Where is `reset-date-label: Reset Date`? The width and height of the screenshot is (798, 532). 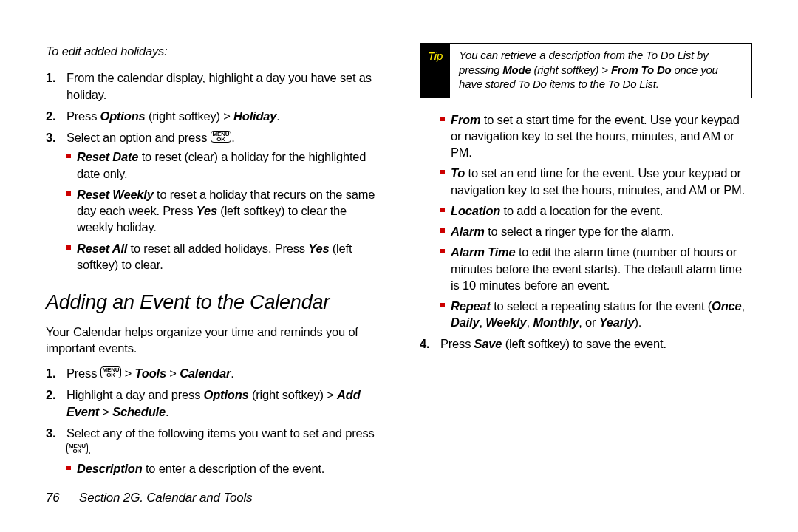 reset-date-label: Reset Date is located at coordinates (108, 157).